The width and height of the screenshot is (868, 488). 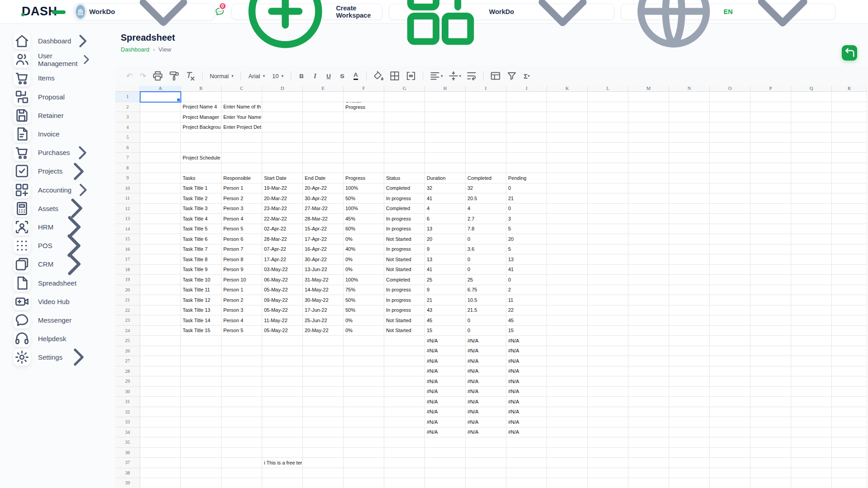 I want to click on grid-cell: Task Title 4, so click(x=201, y=219).